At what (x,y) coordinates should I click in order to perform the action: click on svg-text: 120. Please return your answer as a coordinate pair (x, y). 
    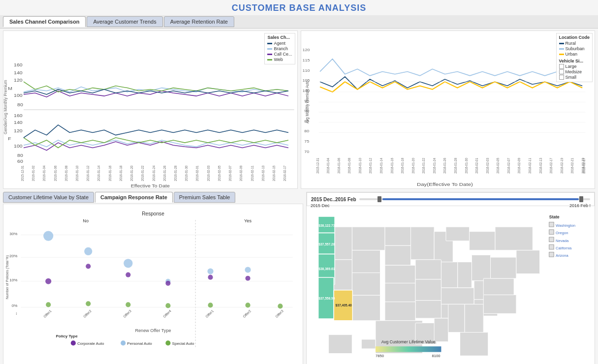
    Looking at the image, I should click on (306, 50).